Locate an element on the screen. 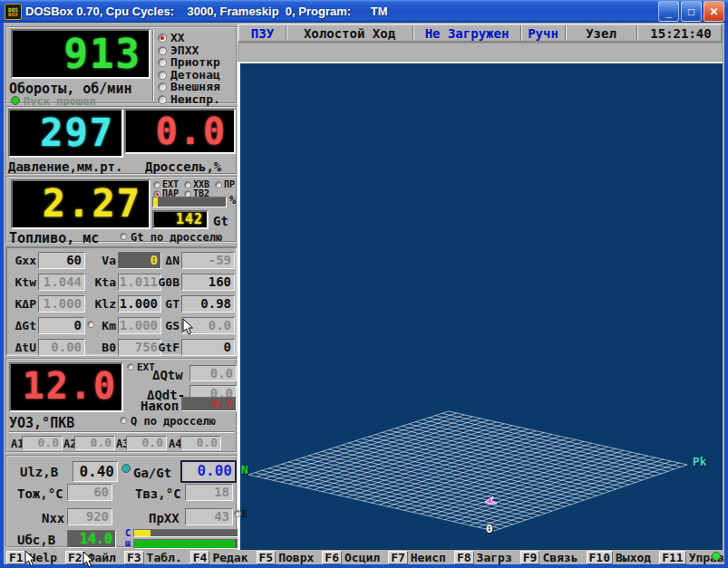 This screenshot has height=568, width=728. field-Va: 0 is located at coordinates (140, 261).